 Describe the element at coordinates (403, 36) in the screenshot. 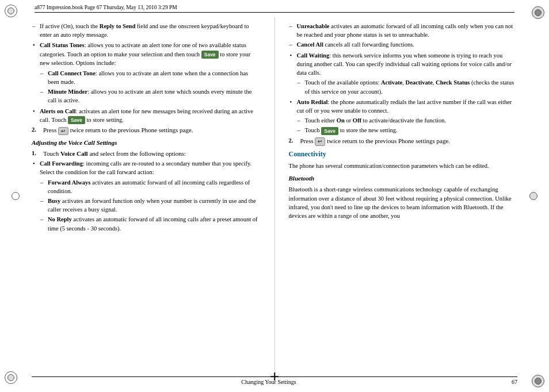

I see `continued-forwarding-list: Unreachable activates an automatic forwa…` at that location.